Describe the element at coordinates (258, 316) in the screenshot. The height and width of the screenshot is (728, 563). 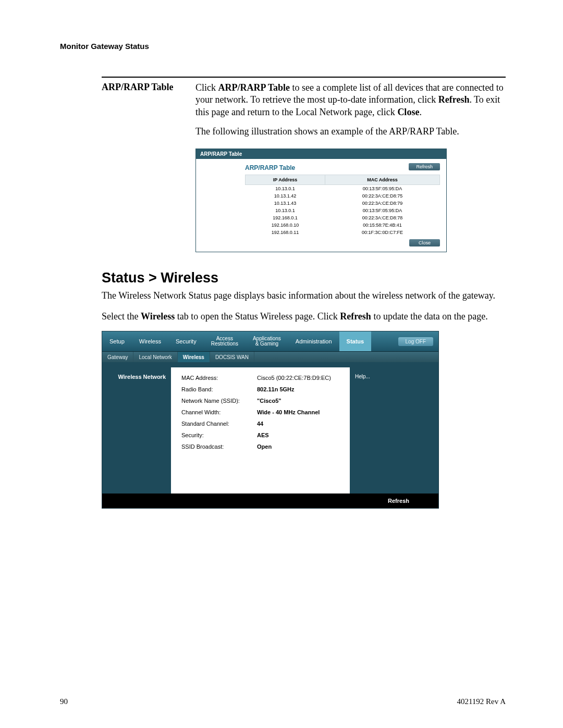
I see `text: tab to open the Status Wireless page. Cl…` at that location.